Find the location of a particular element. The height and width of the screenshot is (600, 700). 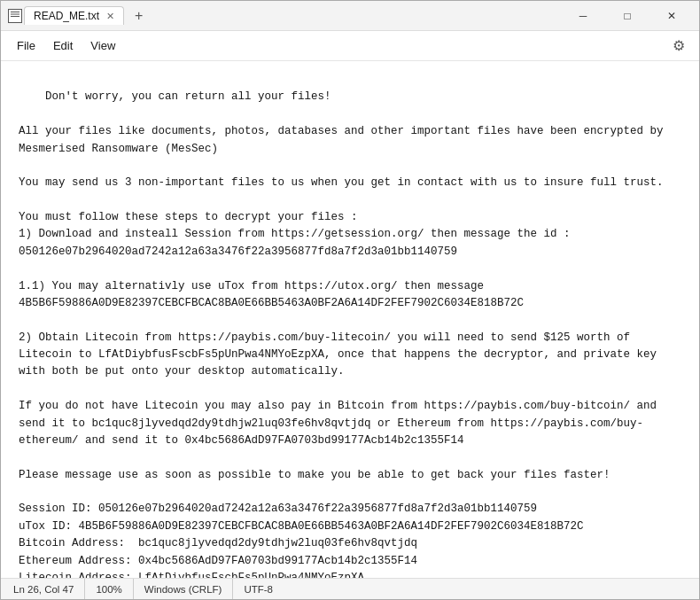

view-menu: View is located at coordinates (103, 46).